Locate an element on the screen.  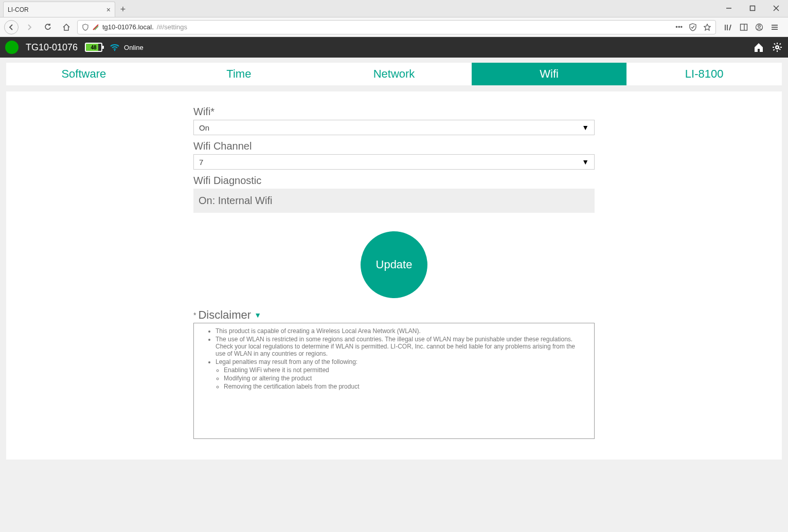
insecure-connection-icon is located at coordinates (96, 27).